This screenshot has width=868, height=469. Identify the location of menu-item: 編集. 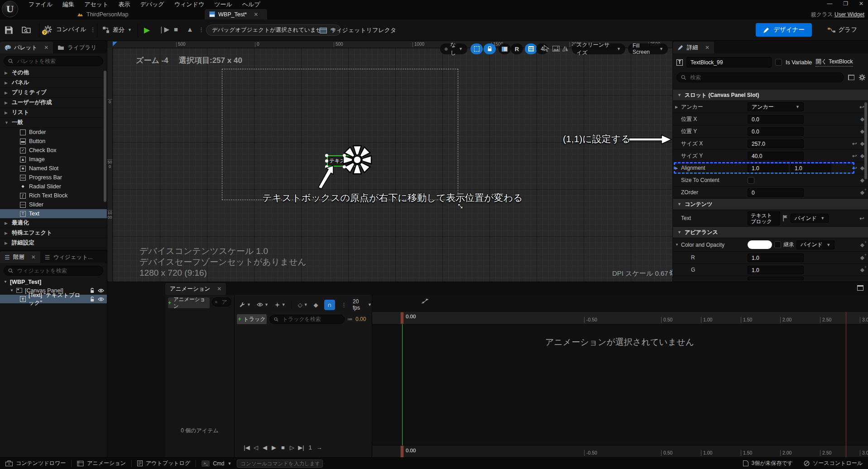
(68, 5).